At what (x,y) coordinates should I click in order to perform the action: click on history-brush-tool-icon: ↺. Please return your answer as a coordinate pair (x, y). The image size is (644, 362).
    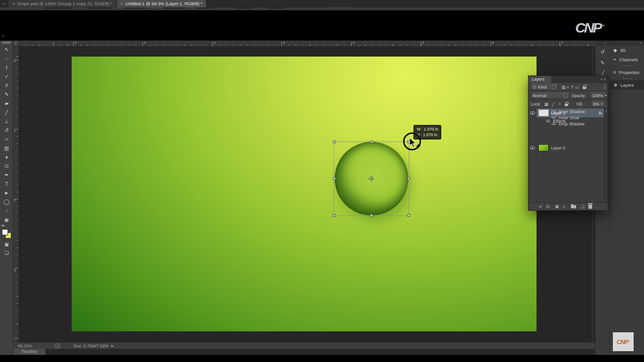
    Looking at the image, I should click on (7, 130).